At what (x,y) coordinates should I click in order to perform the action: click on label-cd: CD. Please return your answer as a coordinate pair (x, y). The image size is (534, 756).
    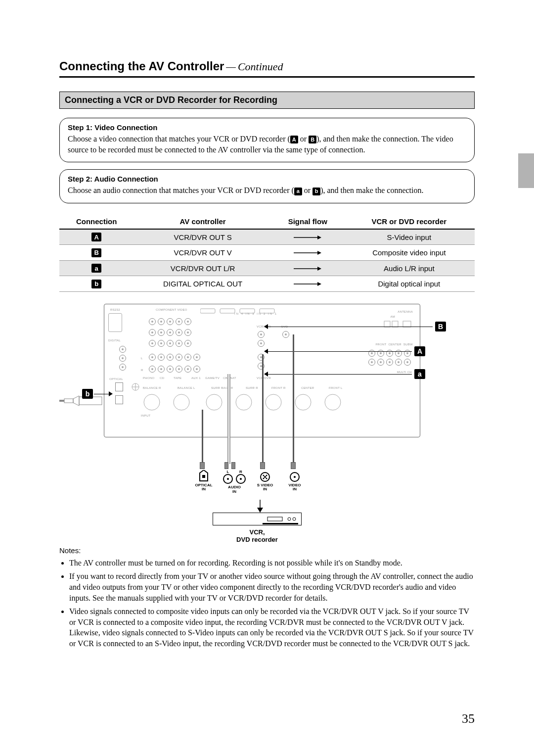
    Looking at the image, I should click on (162, 378).